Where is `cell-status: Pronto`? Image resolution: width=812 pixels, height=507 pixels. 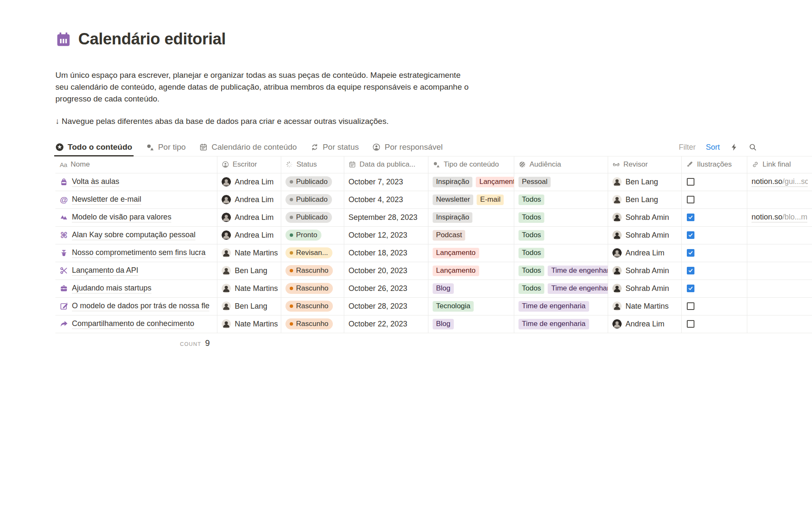 cell-status: Pronto is located at coordinates (313, 235).